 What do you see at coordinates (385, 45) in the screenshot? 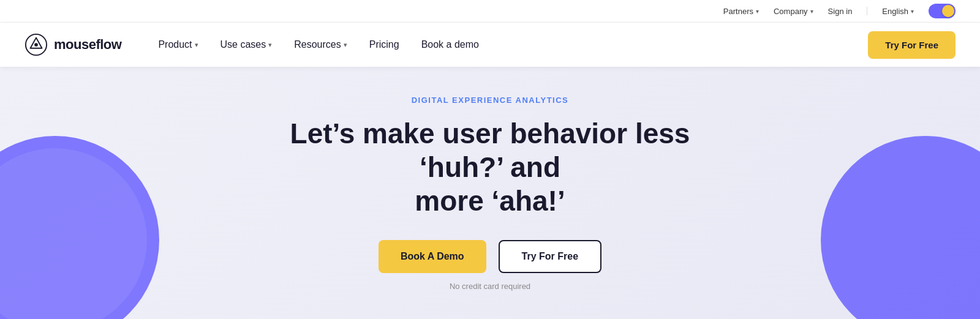
I see `nav-pricing: Pricing` at bounding box center [385, 45].